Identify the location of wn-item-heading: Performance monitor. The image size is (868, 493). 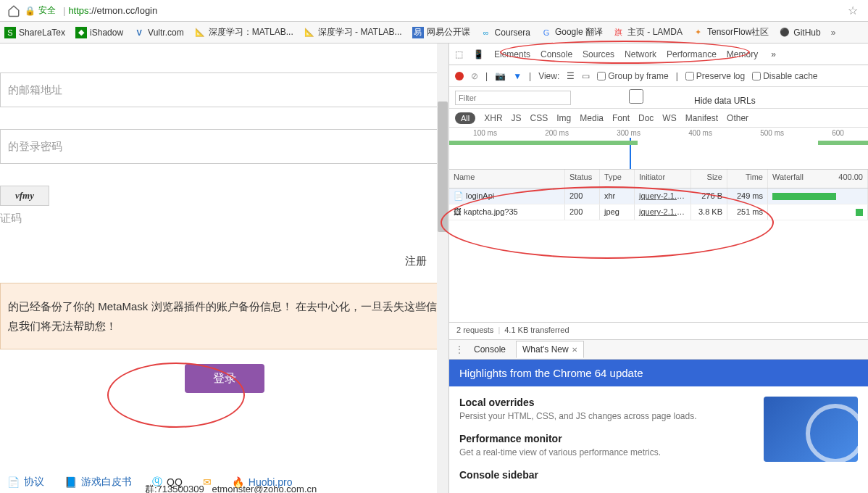
(604, 439).